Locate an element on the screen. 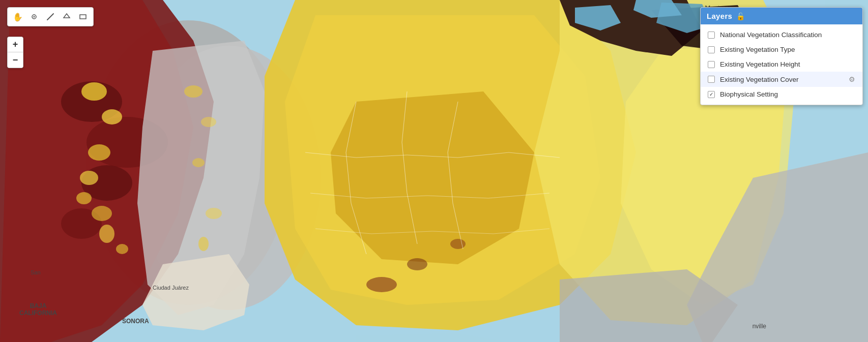 This screenshot has height=342, width=868. layer-checkbox-existing-vegetation-cover is located at coordinates (711, 79).